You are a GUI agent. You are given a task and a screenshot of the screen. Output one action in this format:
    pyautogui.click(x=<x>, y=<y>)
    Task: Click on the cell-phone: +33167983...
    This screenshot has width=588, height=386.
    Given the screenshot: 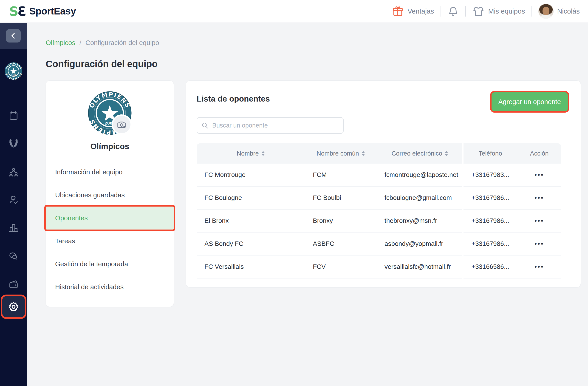 What is the action you would take?
    pyautogui.click(x=490, y=175)
    